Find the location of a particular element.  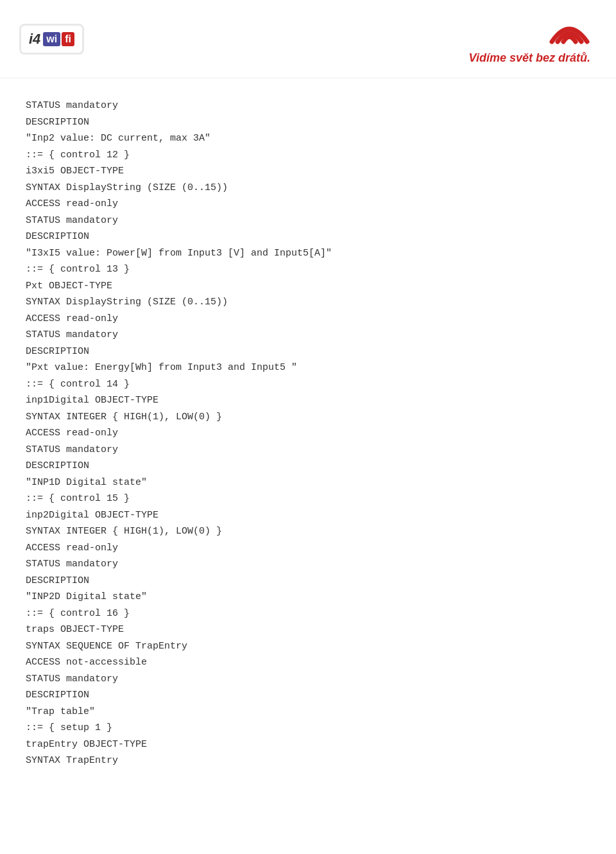

logo-i4-text: i4 is located at coordinates (35, 39).